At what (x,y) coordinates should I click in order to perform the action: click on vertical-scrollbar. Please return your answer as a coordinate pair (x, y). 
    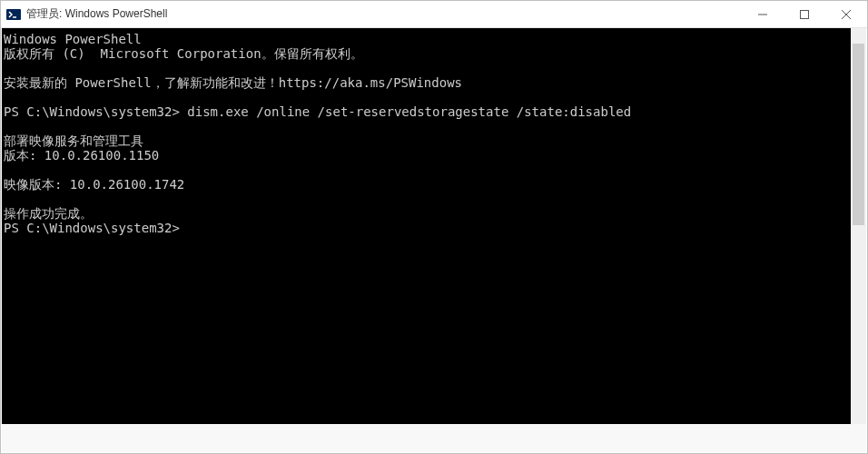
    Looking at the image, I should click on (859, 226).